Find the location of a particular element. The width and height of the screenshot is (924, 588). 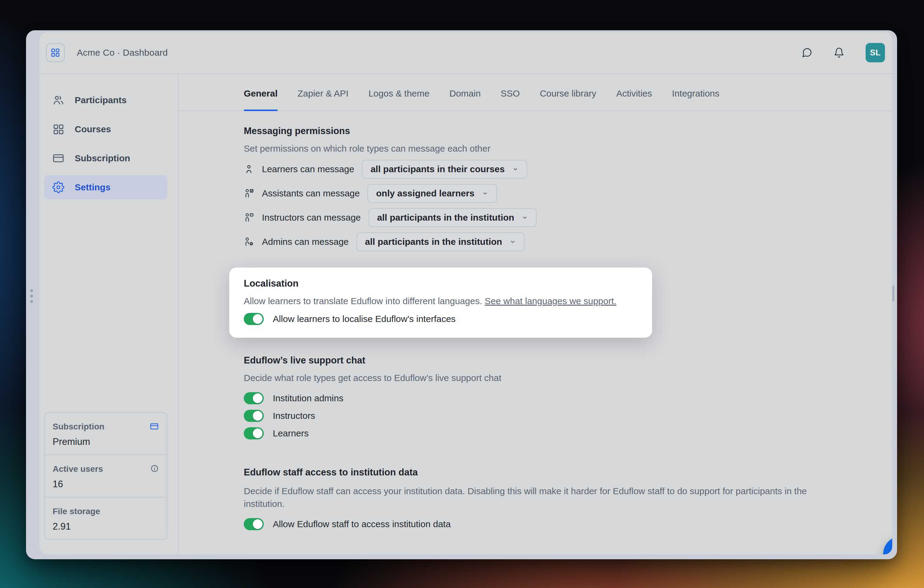

section-description: Allow learners to translate Eduflow into… is located at coordinates (441, 301).